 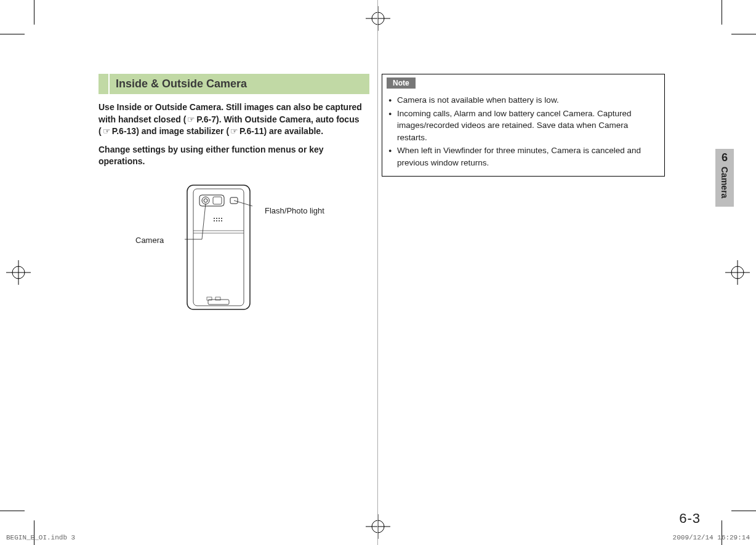 I want to click on camera-label: Camera, so click(x=150, y=240).